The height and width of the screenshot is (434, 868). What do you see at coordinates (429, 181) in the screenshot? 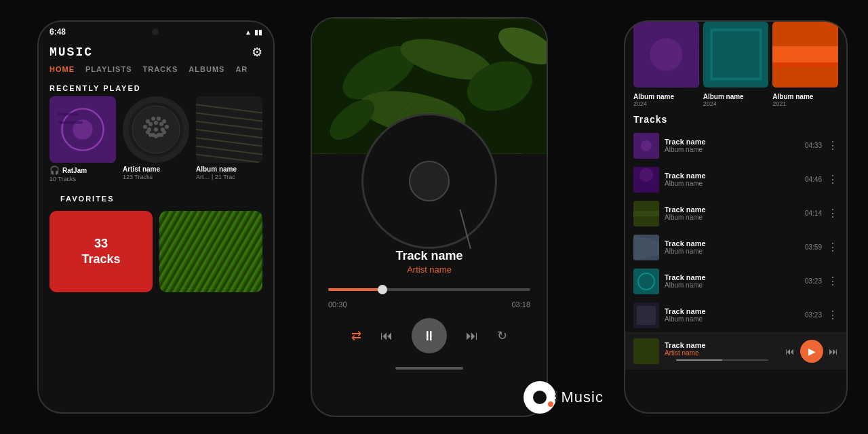
I see `vinyl-inner` at bounding box center [429, 181].